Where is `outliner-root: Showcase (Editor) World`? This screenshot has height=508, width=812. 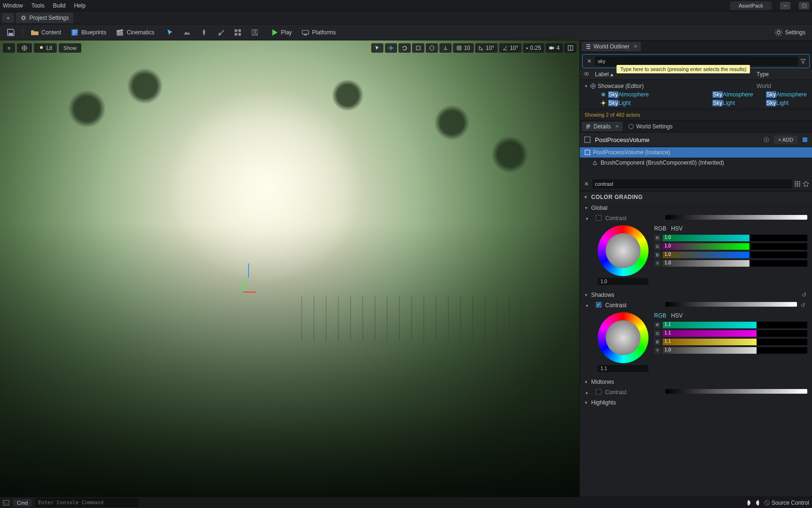 outliner-root: Showcase (Editor) World is located at coordinates (696, 86).